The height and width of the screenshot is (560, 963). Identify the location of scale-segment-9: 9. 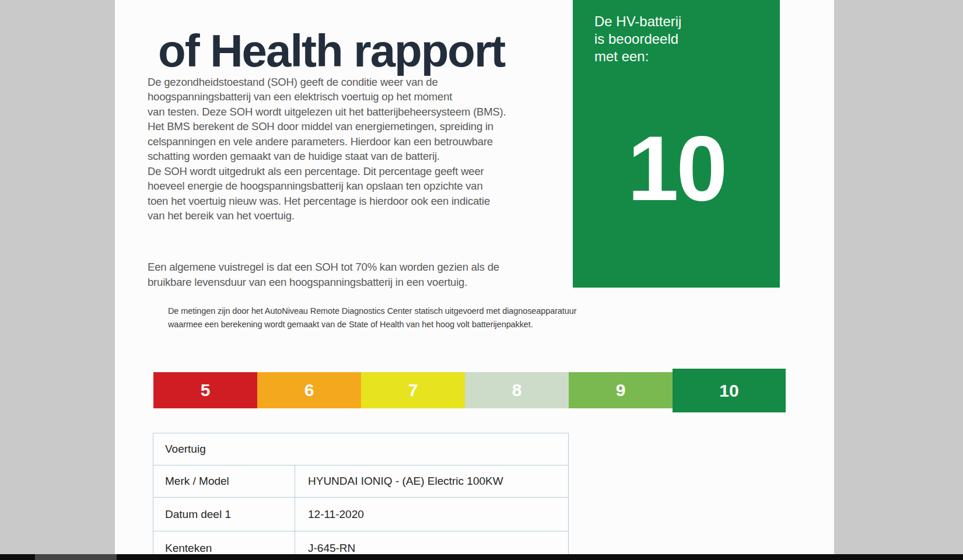
(621, 390).